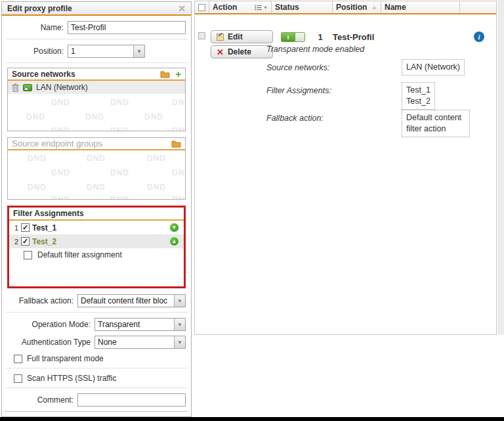 This screenshot has height=421, width=504. Describe the element at coordinates (39, 400) in the screenshot. I see `comment-label: Comment:` at that location.